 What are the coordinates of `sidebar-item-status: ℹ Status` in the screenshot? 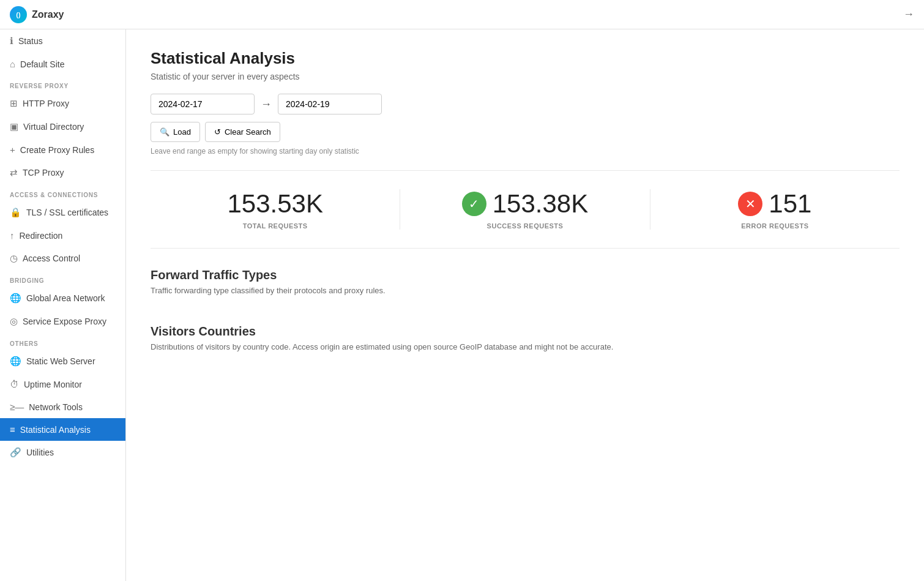 It's located at (62, 41).